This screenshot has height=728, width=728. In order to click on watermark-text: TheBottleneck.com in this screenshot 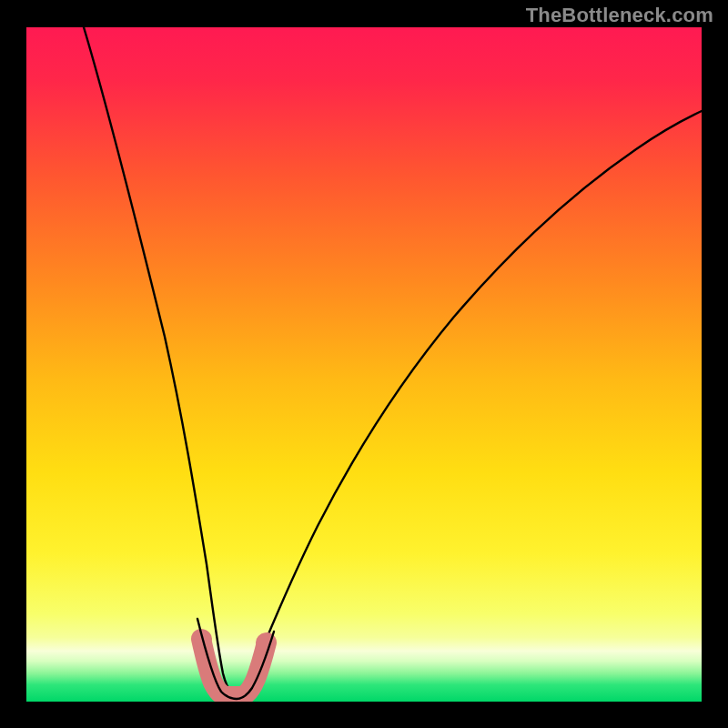, I will do `click(620, 15)`.